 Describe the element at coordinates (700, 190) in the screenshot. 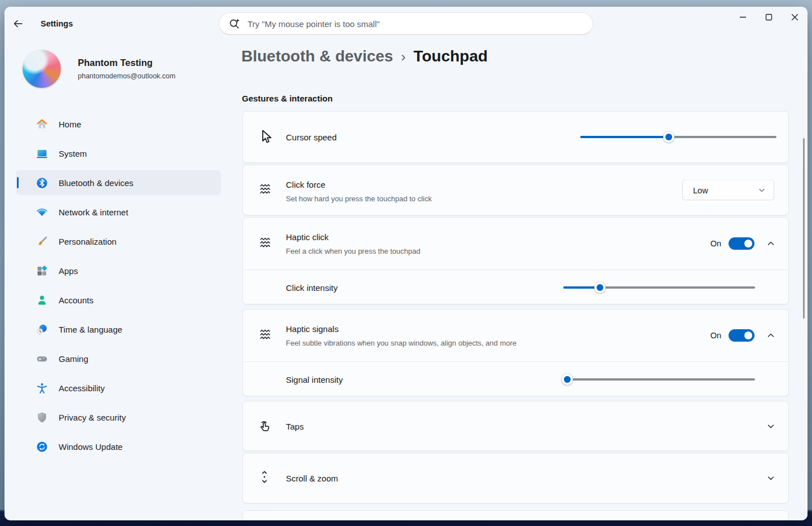

I see `click-force-dropdown-value: Low` at that location.